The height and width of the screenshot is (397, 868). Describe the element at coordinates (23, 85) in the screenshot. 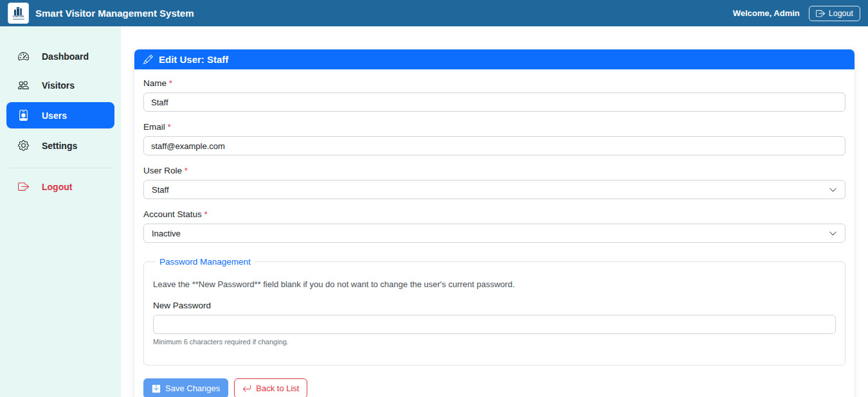

I see `people-icon` at that location.